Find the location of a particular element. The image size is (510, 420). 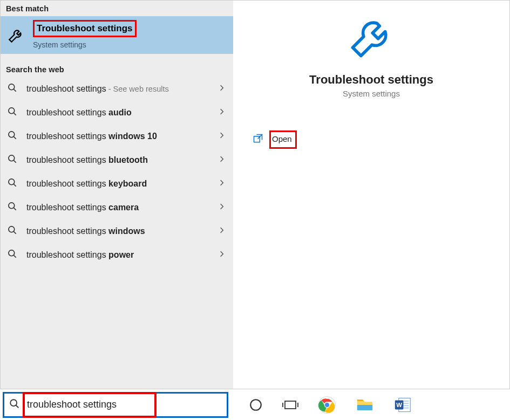

web-result: troubleshoot settings windows 10 is located at coordinates (117, 136).